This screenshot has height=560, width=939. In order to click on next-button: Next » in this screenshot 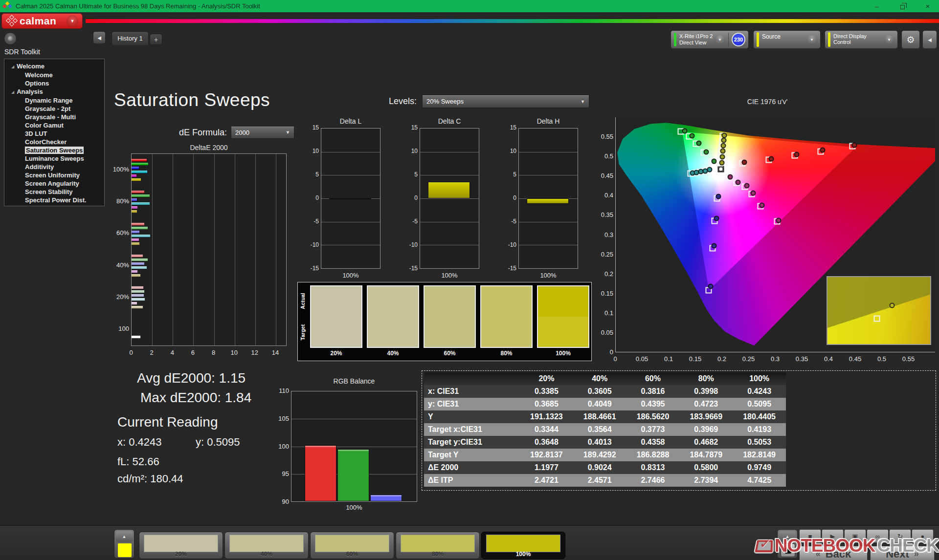, I will do `click(902, 553)`.